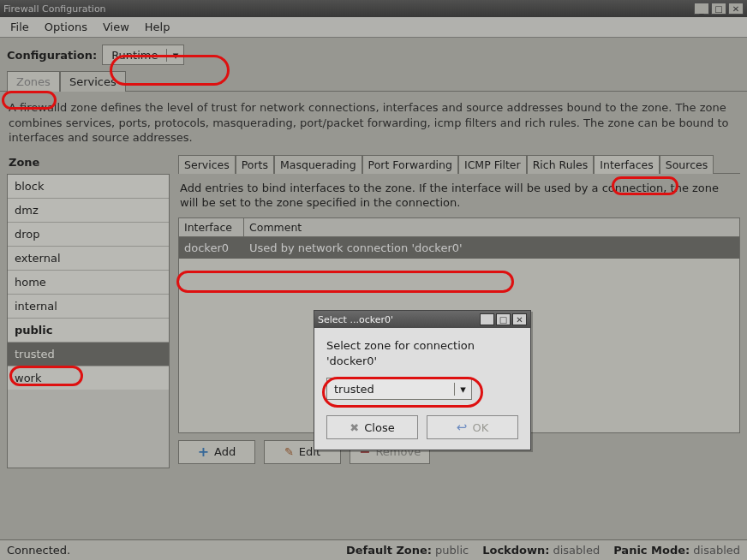  I want to click on subtab-rich-rules: Rich Rules, so click(560, 164).